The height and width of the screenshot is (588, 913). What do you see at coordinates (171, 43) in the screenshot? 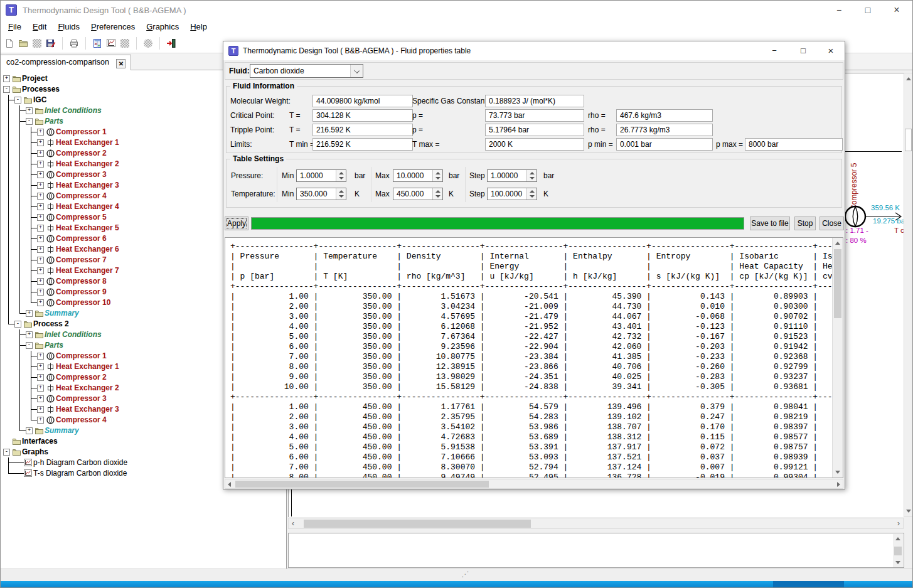
I see `exit-icon` at bounding box center [171, 43].